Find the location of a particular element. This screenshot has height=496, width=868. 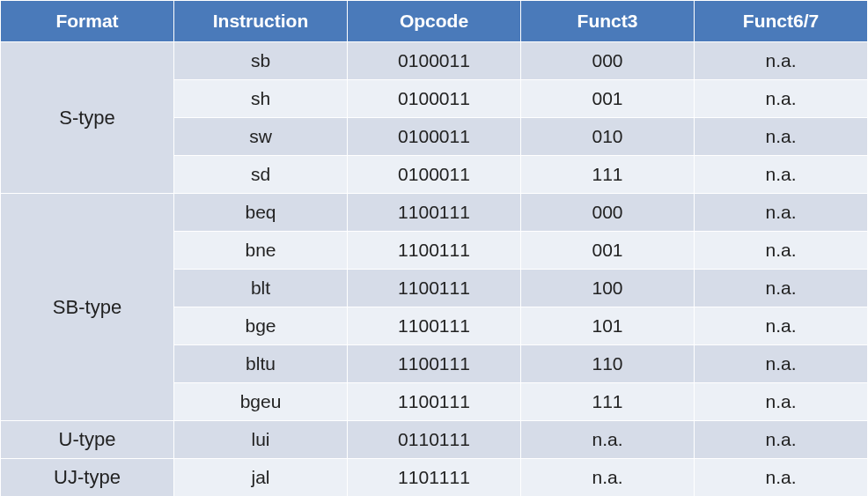

cell-instruction: lui is located at coordinates (261, 440).